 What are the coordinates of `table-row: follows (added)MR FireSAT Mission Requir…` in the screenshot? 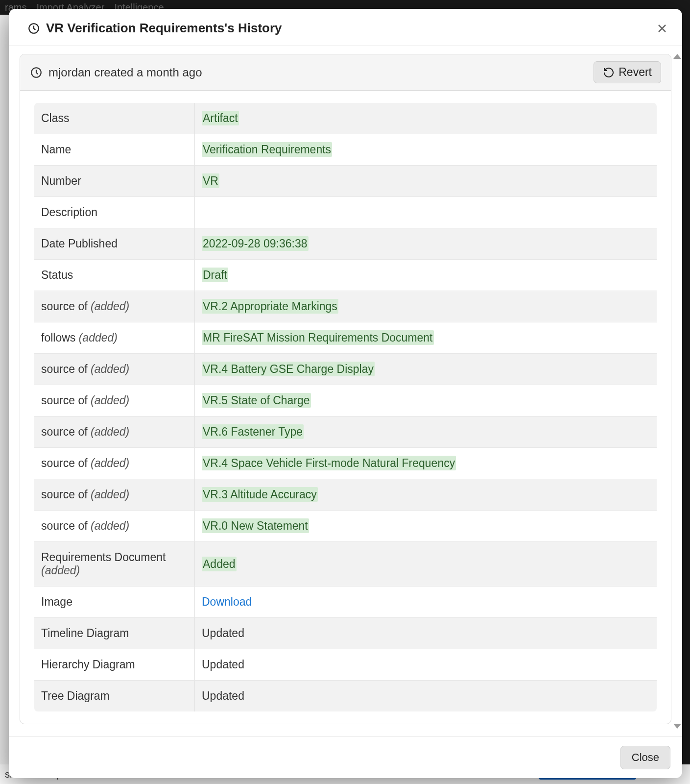 It's located at (346, 338).